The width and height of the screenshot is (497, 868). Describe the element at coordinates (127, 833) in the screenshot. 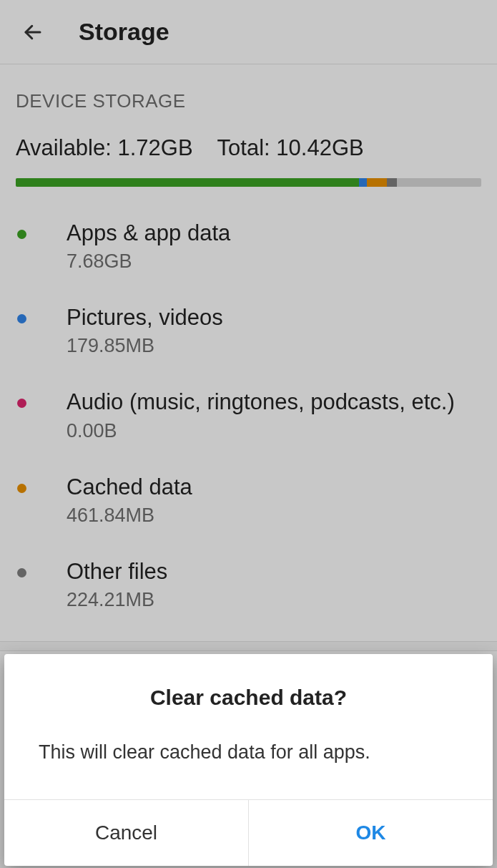

I see `cancel-button: Cancel` at that location.